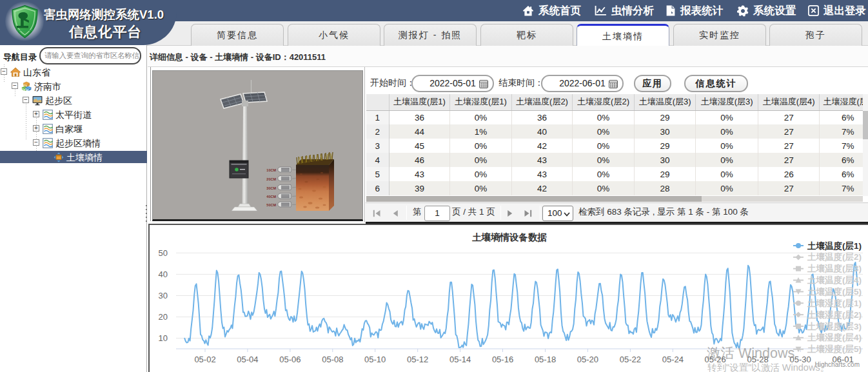 This screenshot has height=372, width=868. Describe the element at coordinates (248, 360) in the screenshot. I see `svg-text: 05-04` at that location.